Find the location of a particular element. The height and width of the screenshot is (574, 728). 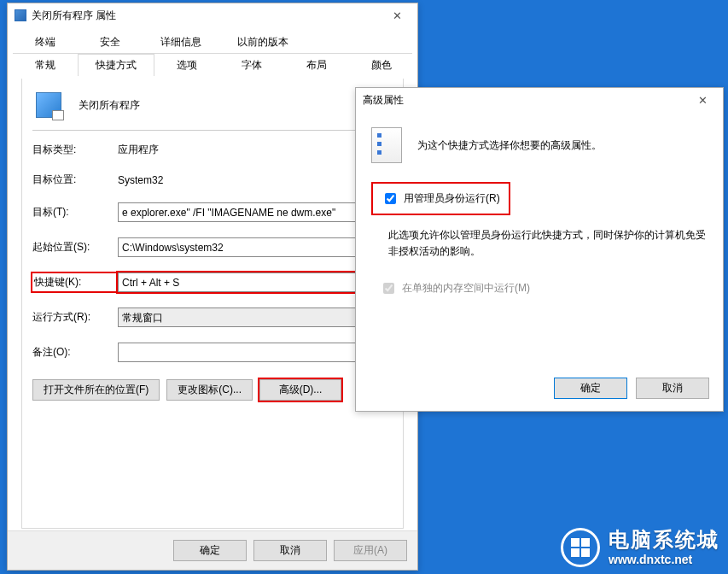

shortcut-name: 关闭所有程序 is located at coordinates (109, 106).